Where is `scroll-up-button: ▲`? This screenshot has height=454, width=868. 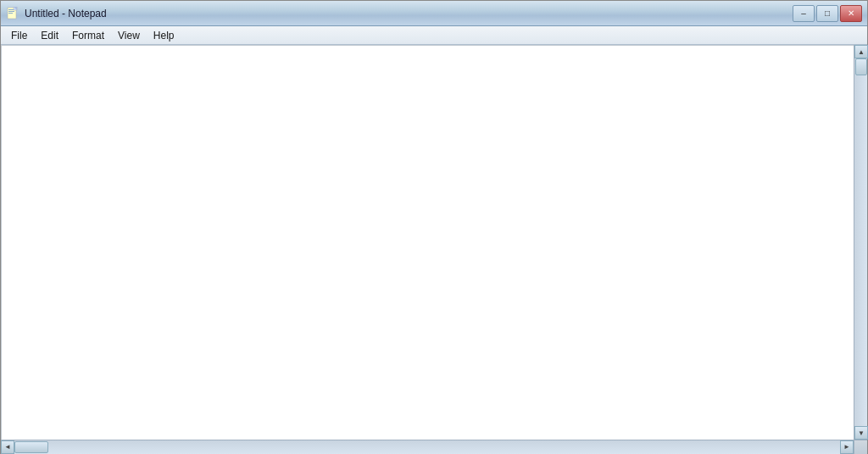
scroll-up-button: ▲ is located at coordinates (861, 52).